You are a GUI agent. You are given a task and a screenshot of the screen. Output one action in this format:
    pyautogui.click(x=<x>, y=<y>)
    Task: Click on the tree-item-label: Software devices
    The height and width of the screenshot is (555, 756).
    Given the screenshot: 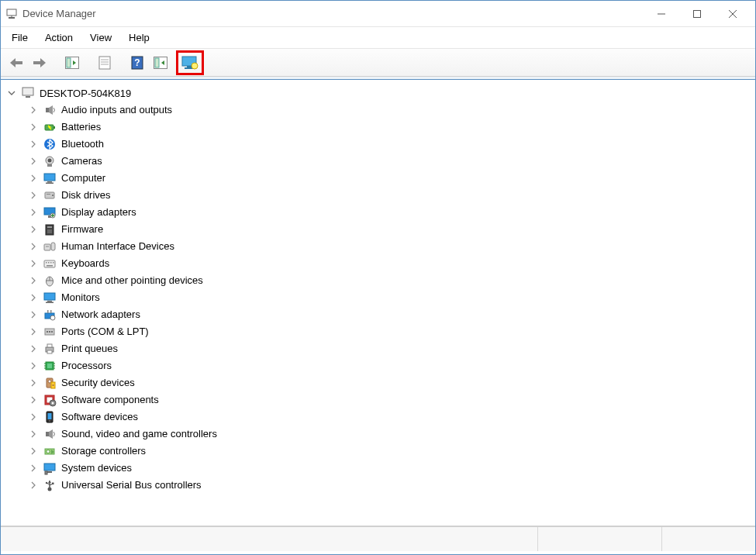 What is the action you would take?
    pyautogui.click(x=99, y=417)
    